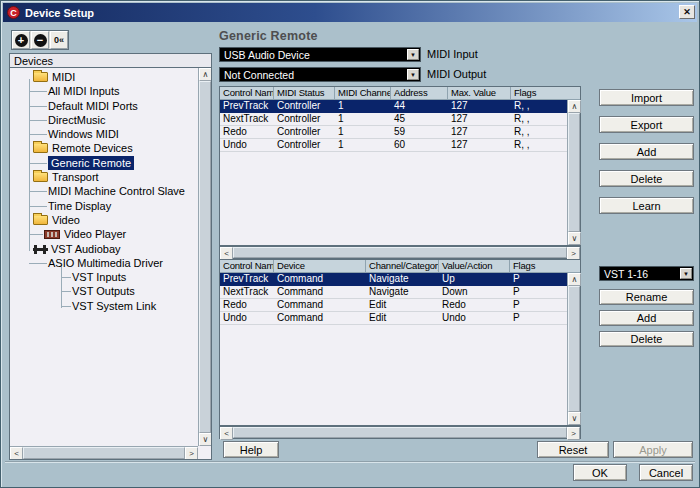 This screenshot has width=700, height=488. What do you see at coordinates (394, 306) in the screenshot?
I see `table-row: Redo Command Edit Redo P` at bounding box center [394, 306].